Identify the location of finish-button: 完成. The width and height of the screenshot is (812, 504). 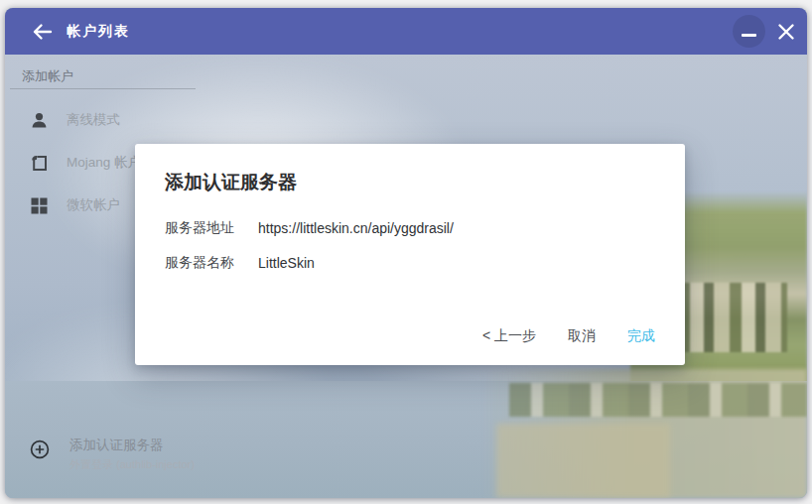
(641, 336).